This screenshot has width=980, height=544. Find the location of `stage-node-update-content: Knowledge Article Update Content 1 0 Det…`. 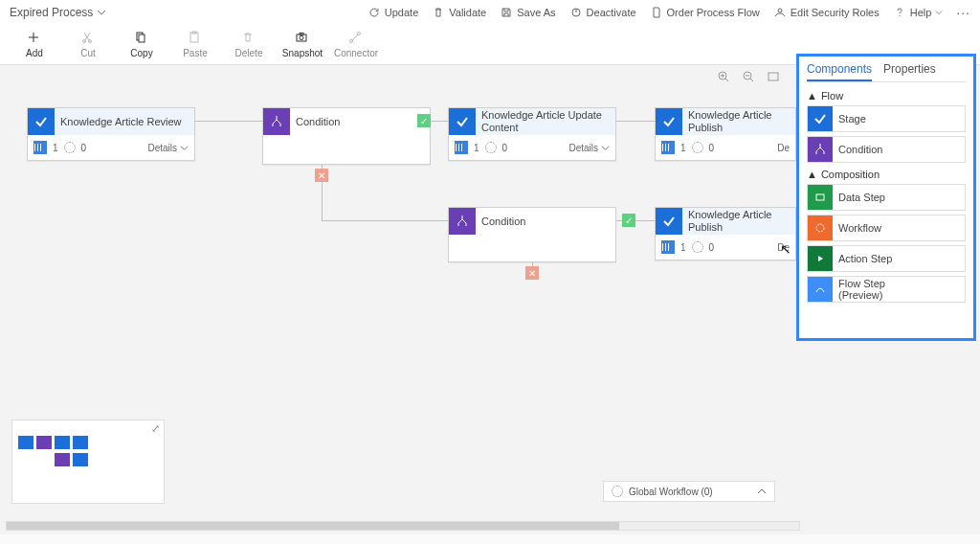

stage-node-update-content: Knowledge Article Update Content 1 0 Det… is located at coordinates (532, 134).